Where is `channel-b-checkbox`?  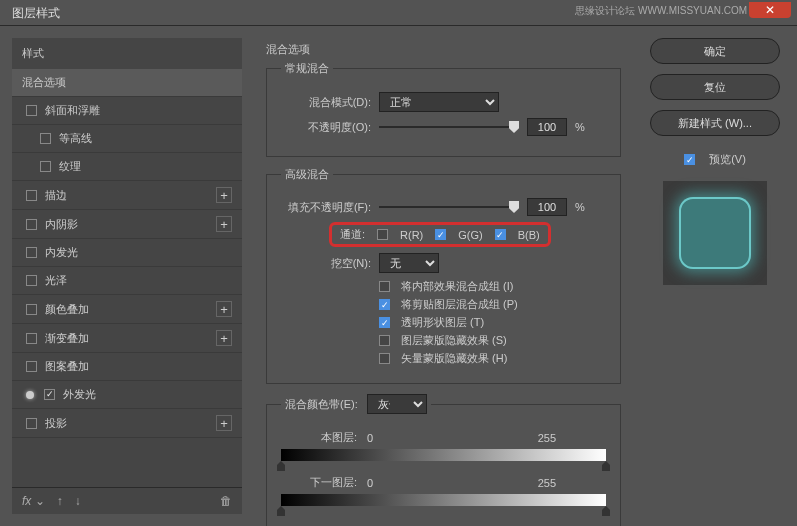
channel-b-checkbox is located at coordinates (500, 234).